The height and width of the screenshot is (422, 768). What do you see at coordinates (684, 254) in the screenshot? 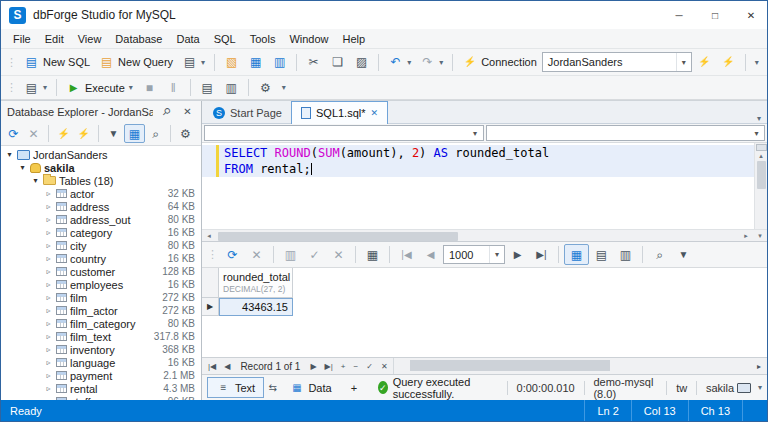
I see `filter-results-button: ▼` at bounding box center [684, 254].